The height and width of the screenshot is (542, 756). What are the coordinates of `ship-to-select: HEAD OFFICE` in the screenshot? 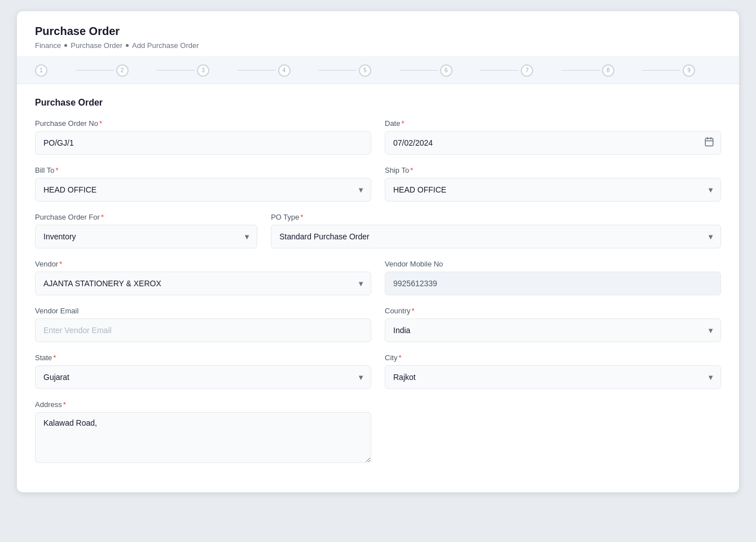 It's located at (553, 190).